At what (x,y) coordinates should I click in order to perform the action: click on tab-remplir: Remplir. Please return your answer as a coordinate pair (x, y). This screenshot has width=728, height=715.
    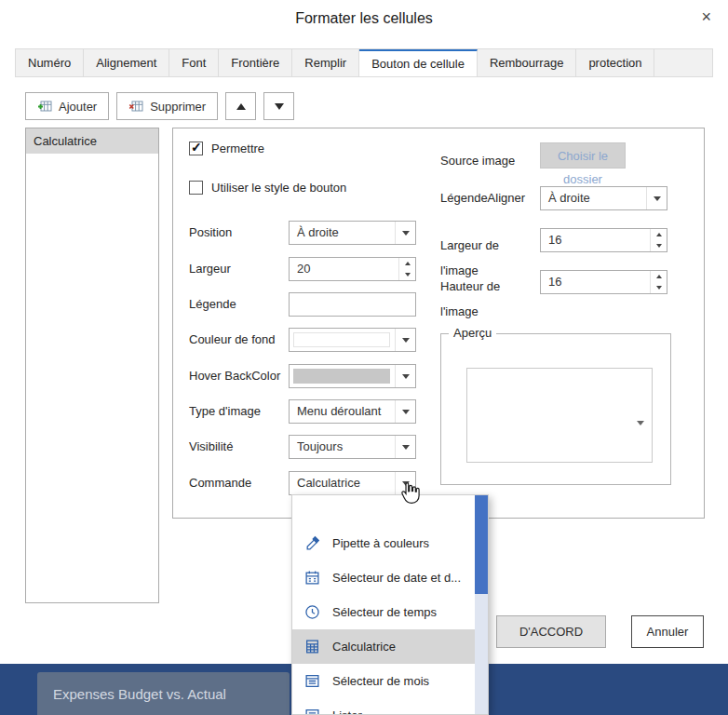
    Looking at the image, I should click on (326, 63).